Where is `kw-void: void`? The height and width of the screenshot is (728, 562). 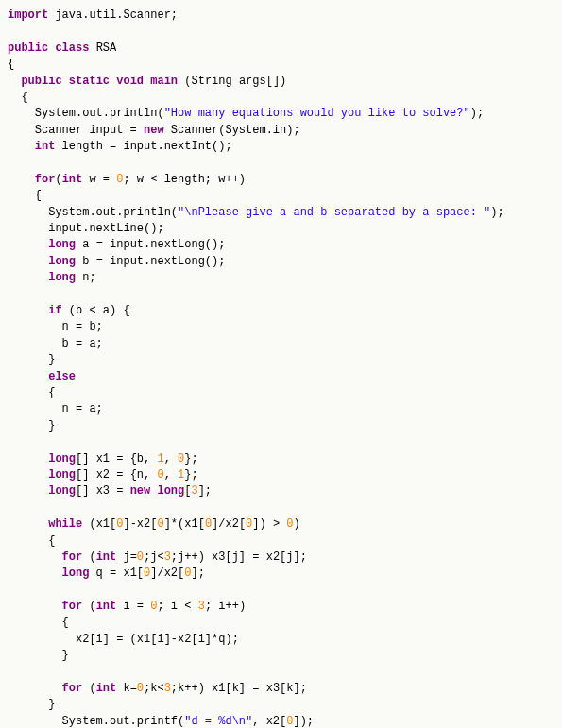 kw-void: void is located at coordinates (130, 81).